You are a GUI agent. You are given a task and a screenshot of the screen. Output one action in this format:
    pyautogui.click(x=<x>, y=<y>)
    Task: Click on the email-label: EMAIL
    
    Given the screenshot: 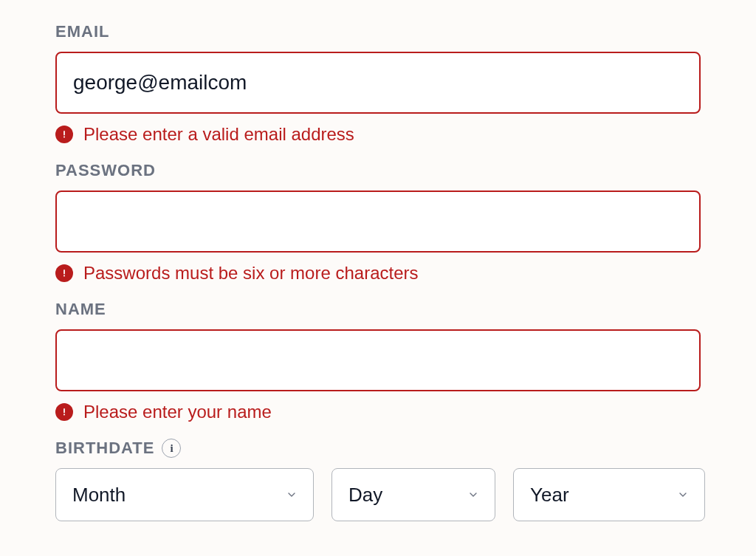 What is the action you would take?
    pyautogui.click(x=378, y=32)
    